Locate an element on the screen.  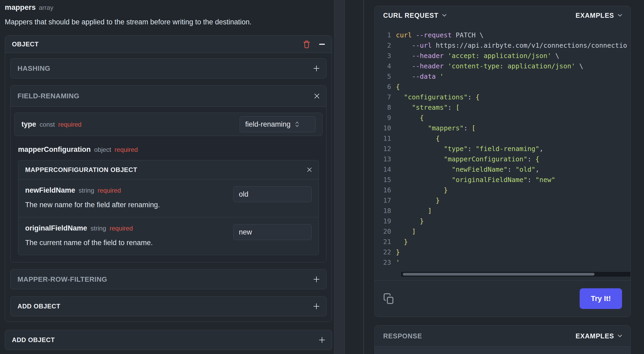
type-field-title: type const required is located at coordinates (51, 125).